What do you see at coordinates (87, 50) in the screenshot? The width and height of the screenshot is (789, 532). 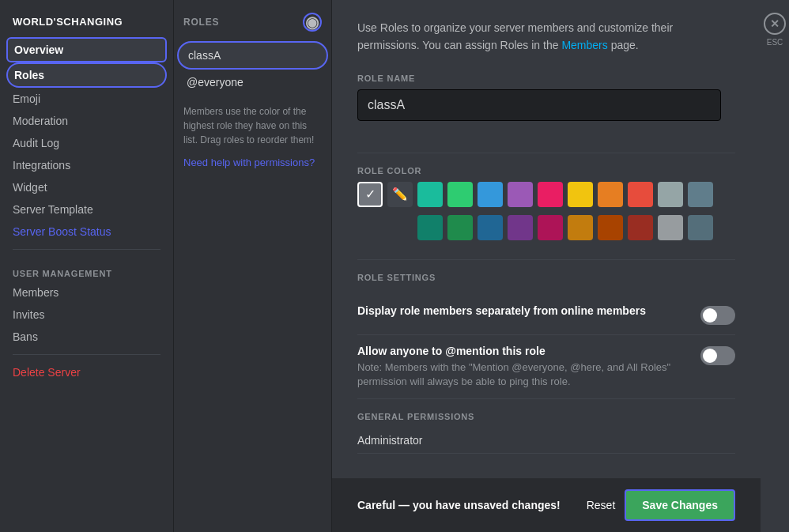 I see `sidebar-item-overview: Overview` at bounding box center [87, 50].